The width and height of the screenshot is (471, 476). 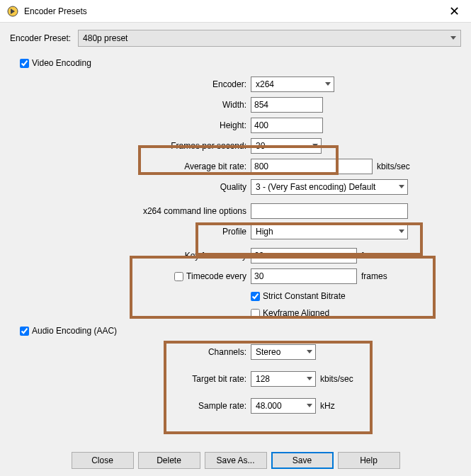 What do you see at coordinates (13, 11) in the screenshot?
I see `app-icon` at bounding box center [13, 11].